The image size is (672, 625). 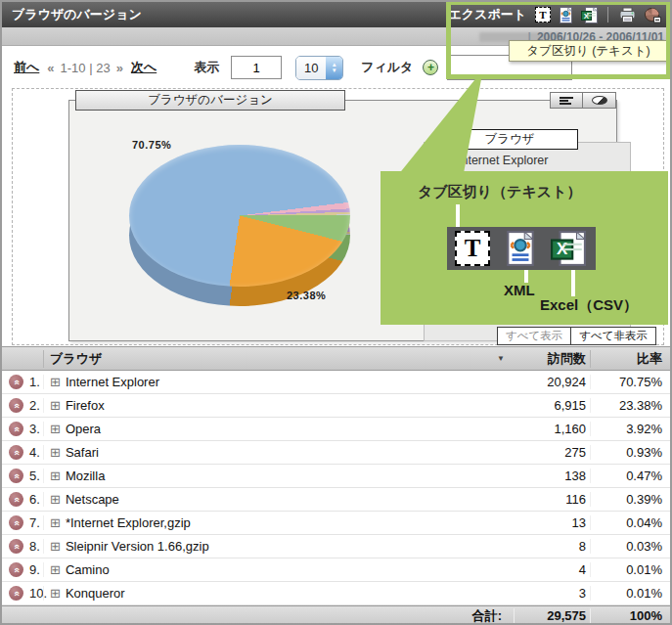 I want to click on browser-name: Safari, so click(x=82, y=452).